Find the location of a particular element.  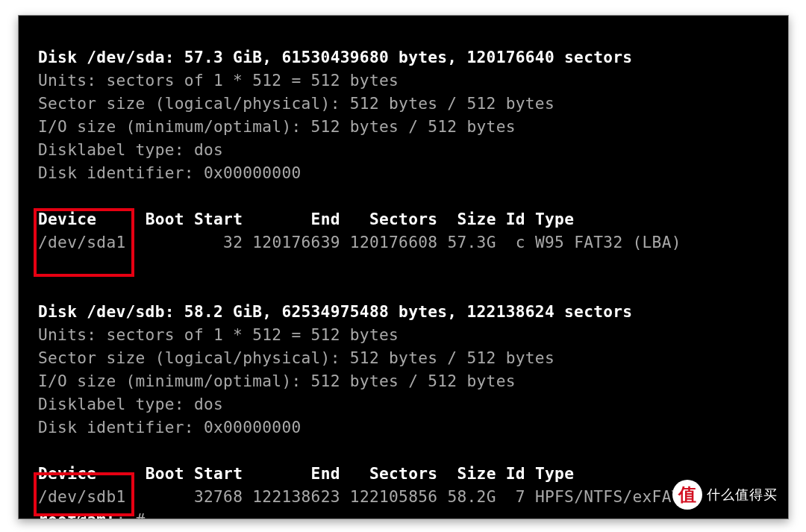

watermark-logo-icon: 值 is located at coordinates (687, 495).